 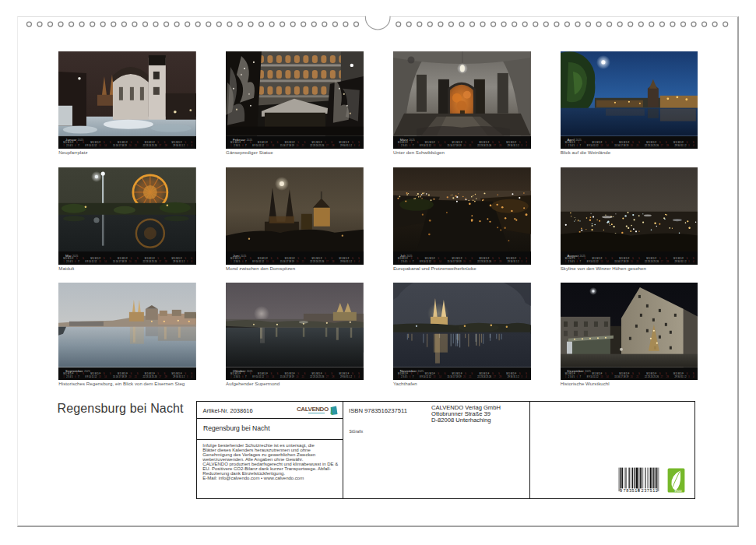 What do you see at coordinates (679, 490) in the screenshot?
I see `svg-text: eco` at bounding box center [679, 490].